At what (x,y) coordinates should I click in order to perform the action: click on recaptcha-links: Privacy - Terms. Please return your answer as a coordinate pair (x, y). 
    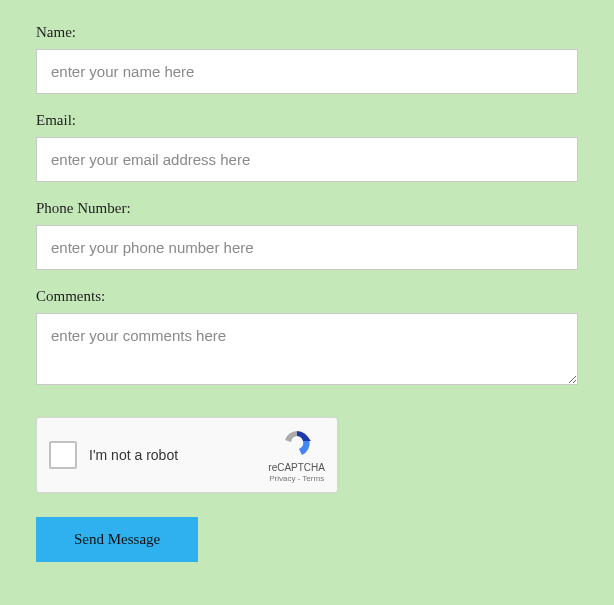
    Looking at the image, I should click on (296, 478).